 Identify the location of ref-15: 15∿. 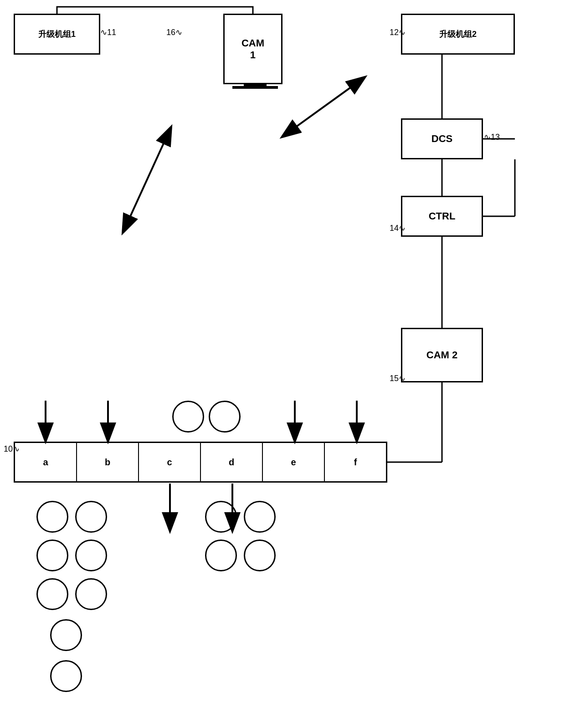
(397, 378).